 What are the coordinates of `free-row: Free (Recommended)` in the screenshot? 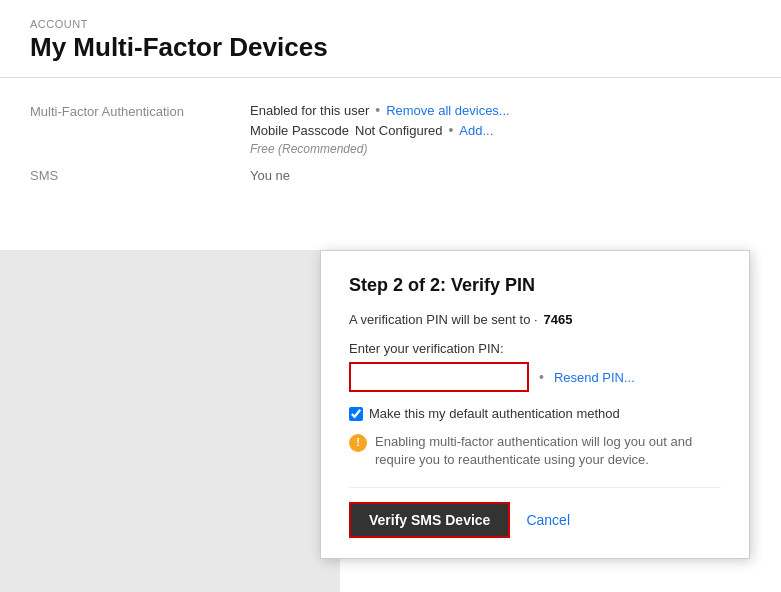 It's located at (380, 149).